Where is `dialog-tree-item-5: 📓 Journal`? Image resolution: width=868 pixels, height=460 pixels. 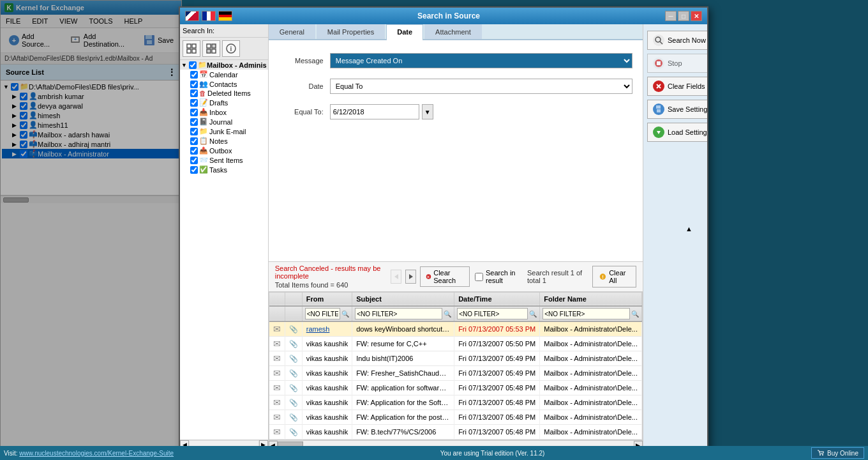
dialog-tree-item-5: 📓 Journal is located at coordinates (224, 121).